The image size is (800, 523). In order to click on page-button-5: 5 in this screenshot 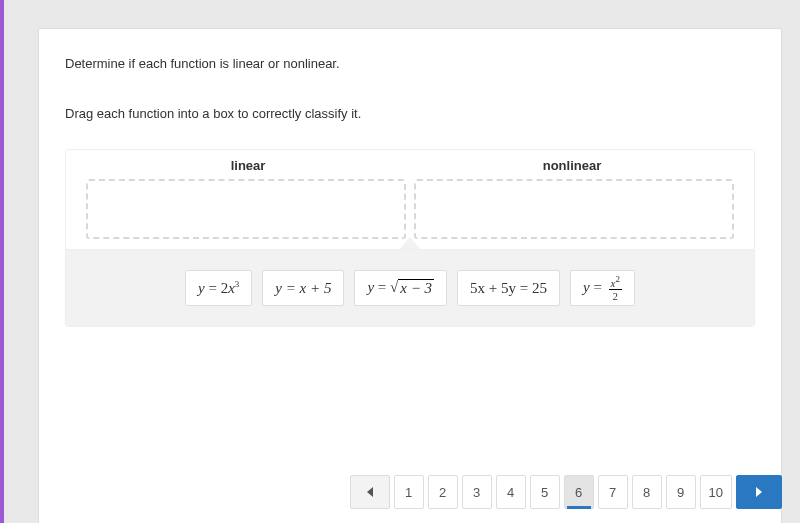, I will do `click(545, 492)`.